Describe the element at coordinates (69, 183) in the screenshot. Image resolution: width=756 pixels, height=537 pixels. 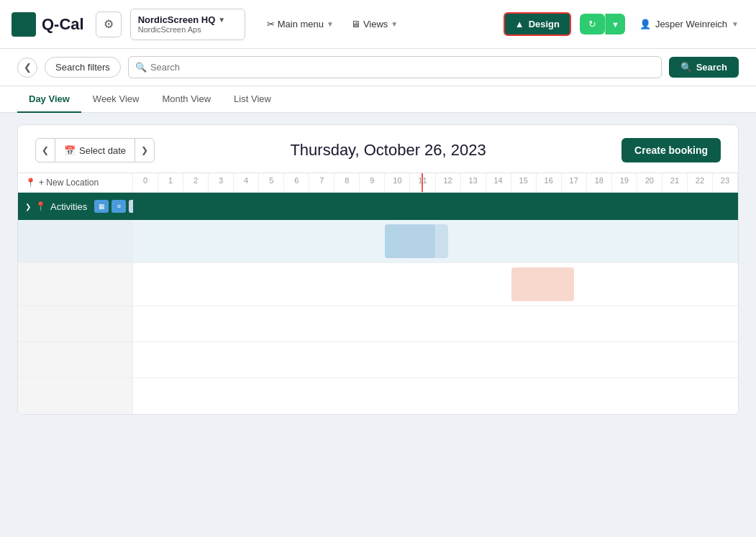
I see `new-location-label: + New Location` at that location.